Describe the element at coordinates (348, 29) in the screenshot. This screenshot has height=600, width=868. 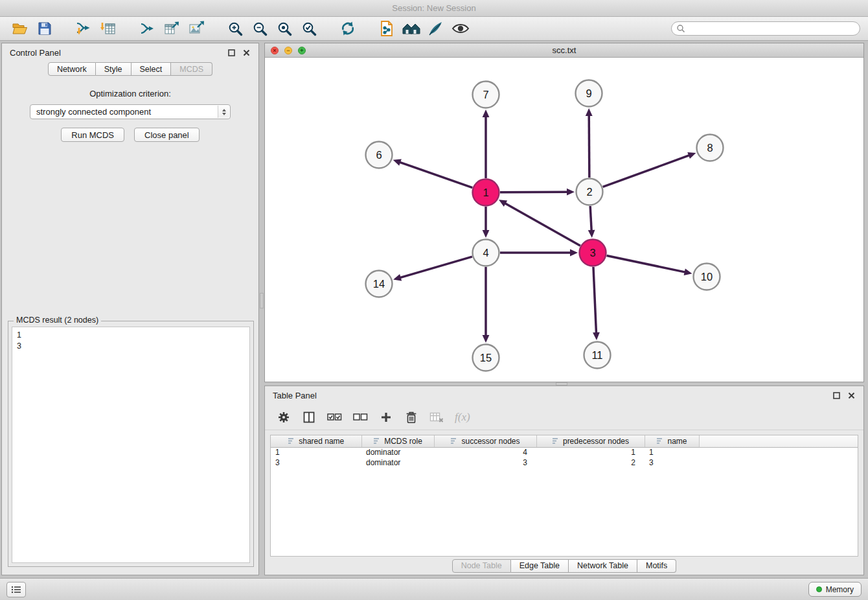
I see `apply-layout-icon` at that location.